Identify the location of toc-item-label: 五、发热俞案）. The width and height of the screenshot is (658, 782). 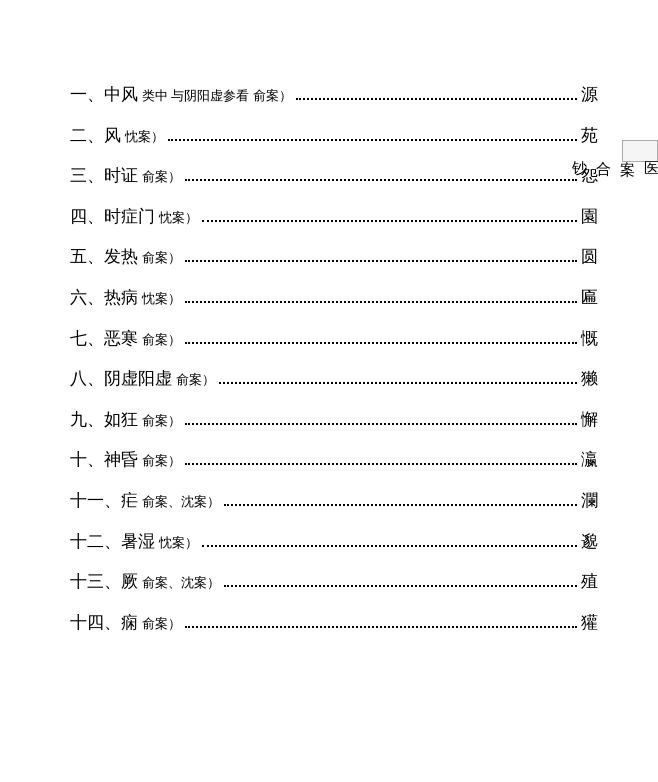
(126, 258).